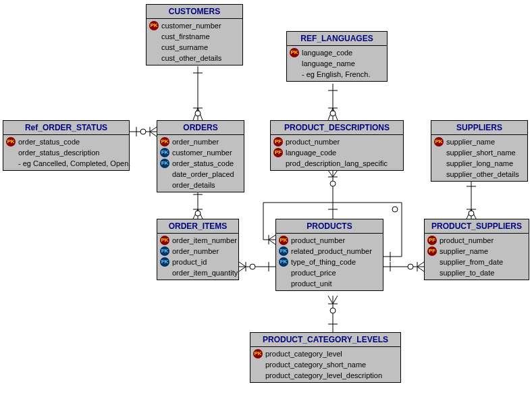  What do you see at coordinates (201, 157) in the screenshot?
I see `entity-orders: ORDERS PKorder_numberFKcustomer_numberFK…` at bounding box center [201, 157].